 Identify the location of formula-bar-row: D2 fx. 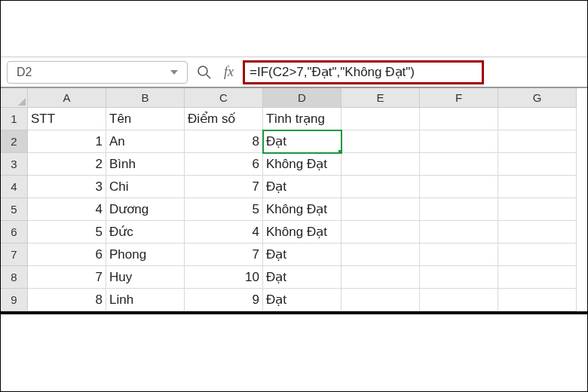
(294, 72).